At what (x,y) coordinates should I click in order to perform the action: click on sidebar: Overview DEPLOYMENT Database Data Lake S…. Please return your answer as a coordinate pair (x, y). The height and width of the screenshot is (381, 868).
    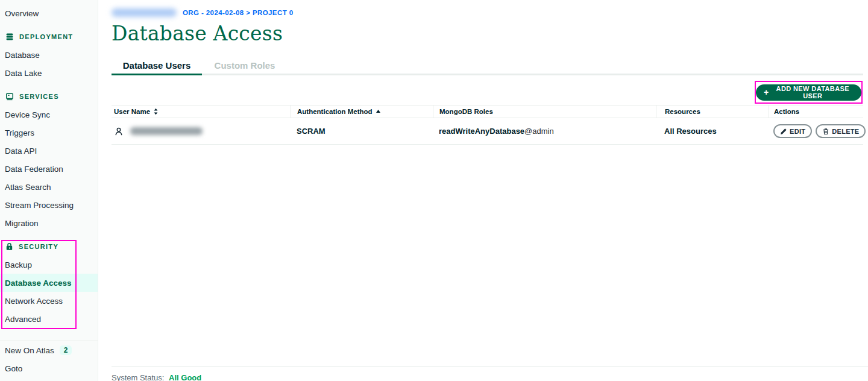
    Looking at the image, I should click on (49, 190).